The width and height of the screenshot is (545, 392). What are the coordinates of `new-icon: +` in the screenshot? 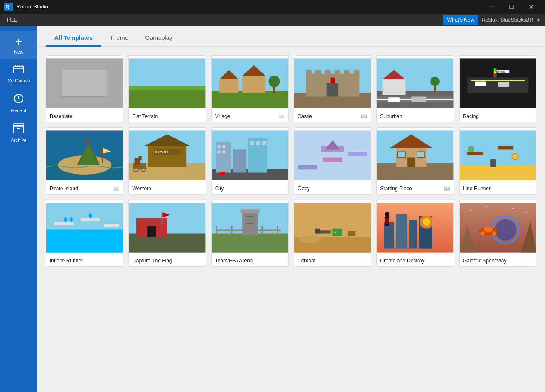 It's located at (19, 42).